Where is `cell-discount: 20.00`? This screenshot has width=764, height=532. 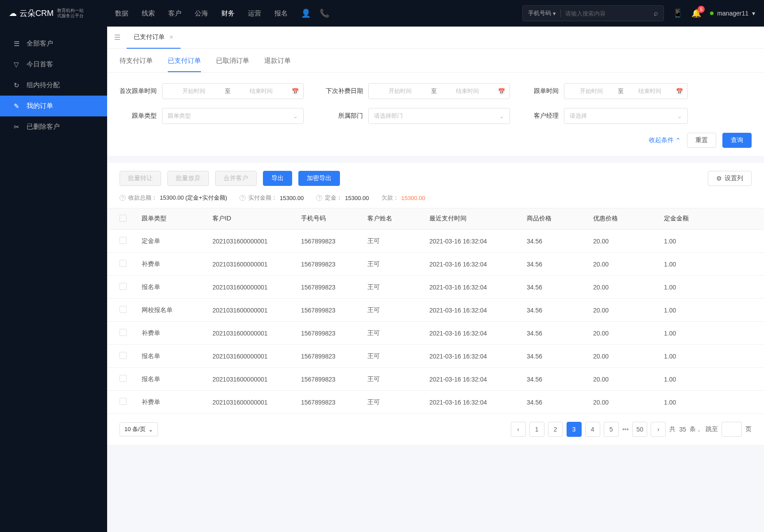 cell-discount: 20.00 is located at coordinates (629, 310).